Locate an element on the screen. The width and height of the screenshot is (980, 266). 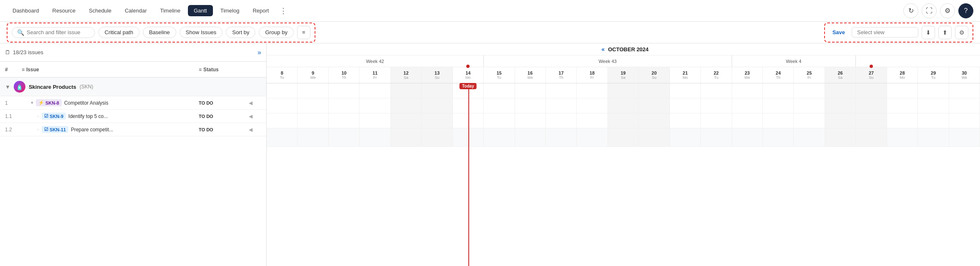
tab-timelog: Timelog is located at coordinates (230, 11).